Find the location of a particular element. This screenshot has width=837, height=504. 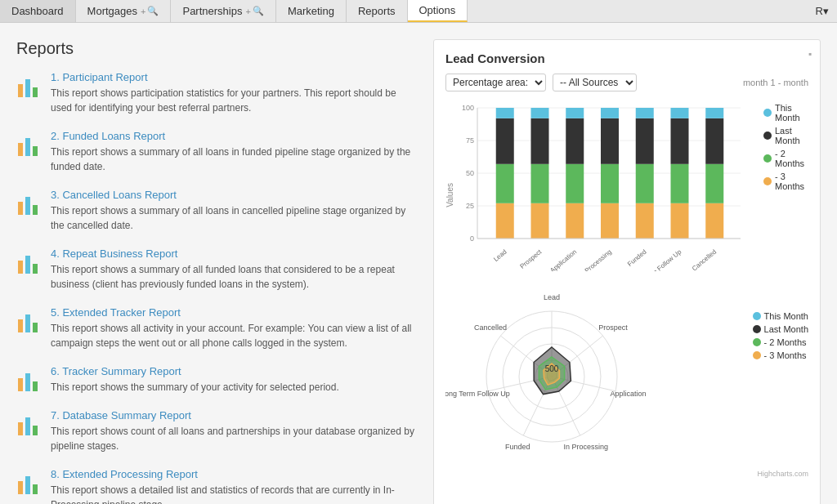

nav-tab-marketing: Marketing is located at coordinates (311, 11).